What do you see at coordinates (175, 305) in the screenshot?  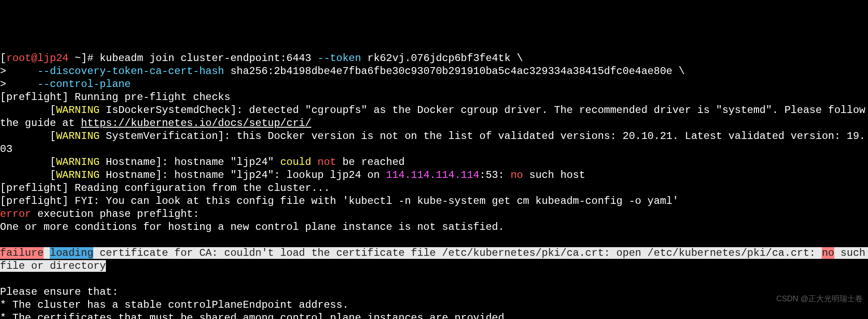 I see `ensure-bullet-1: * The cluster has a stable controlPlaneE…` at bounding box center [175, 305].